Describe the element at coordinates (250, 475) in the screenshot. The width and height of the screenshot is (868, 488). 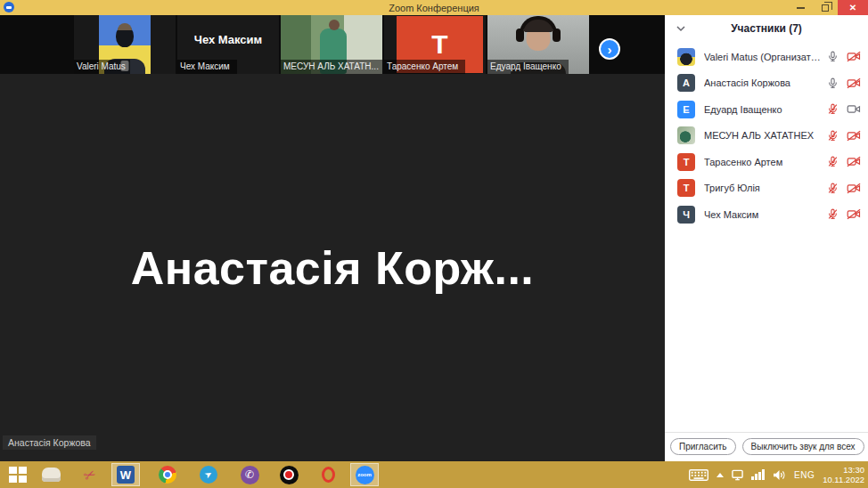
I see `viber-icon: ✆` at that location.